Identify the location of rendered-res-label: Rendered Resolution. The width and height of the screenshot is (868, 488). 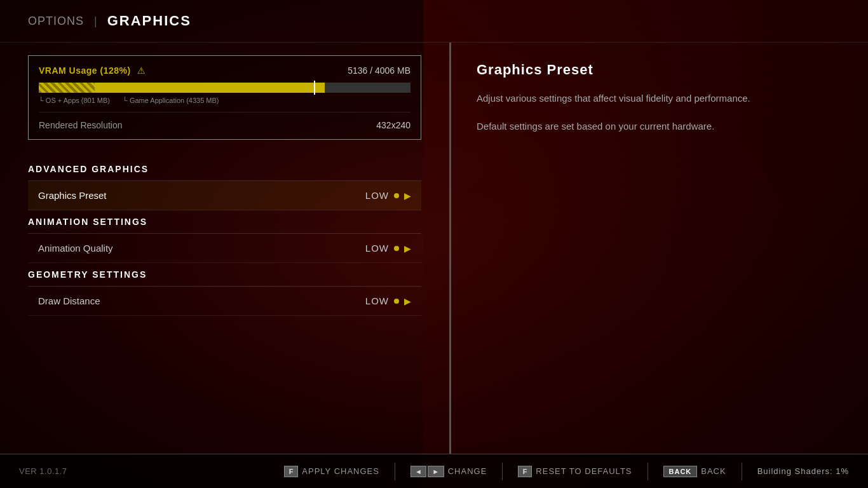
(81, 125).